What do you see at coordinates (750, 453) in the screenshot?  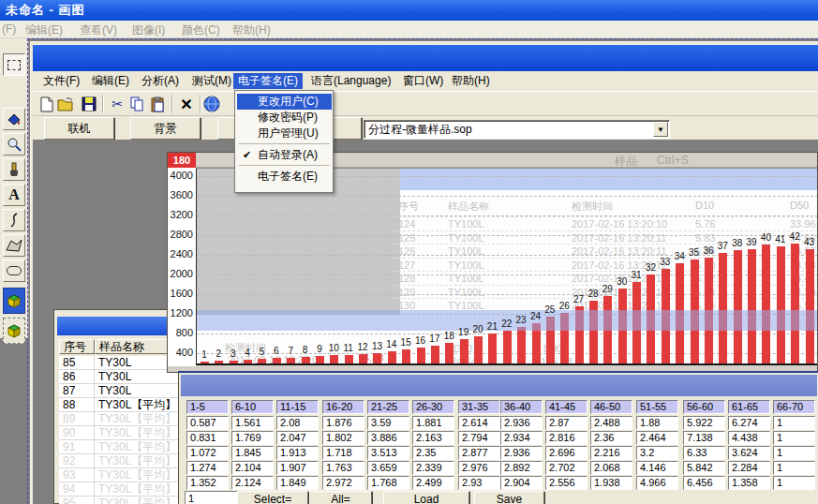 I see `dist-data-cell: 3.624` at bounding box center [750, 453].